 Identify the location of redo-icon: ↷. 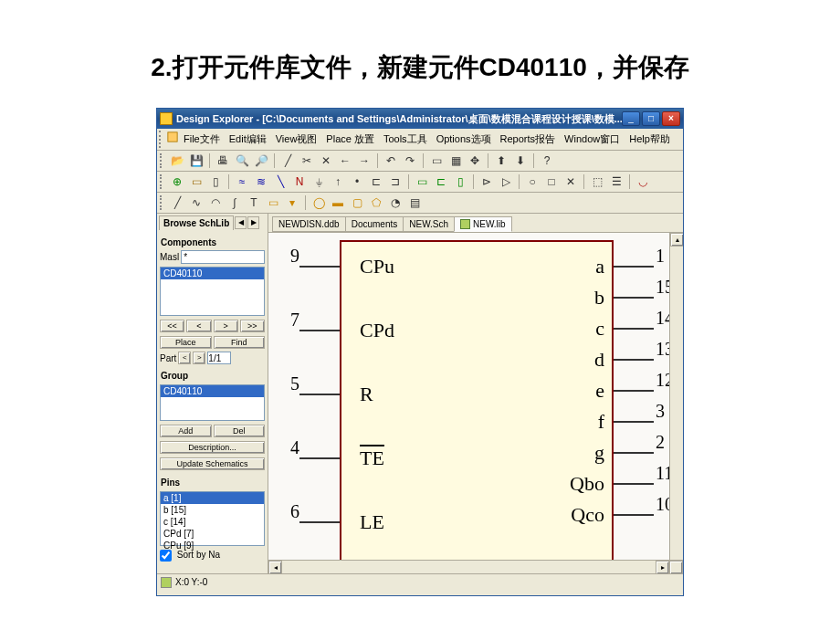
(410, 161).